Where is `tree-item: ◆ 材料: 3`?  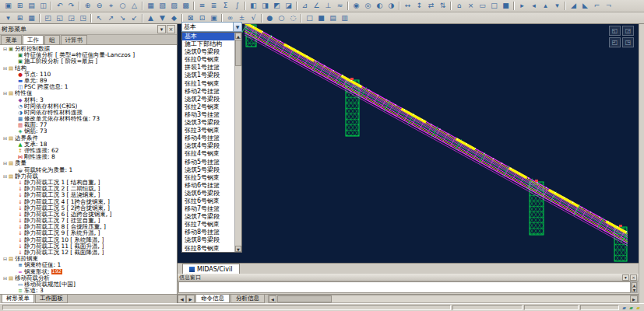
tree-item: ◆ 材料: 3 is located at coordinates (89, 100).